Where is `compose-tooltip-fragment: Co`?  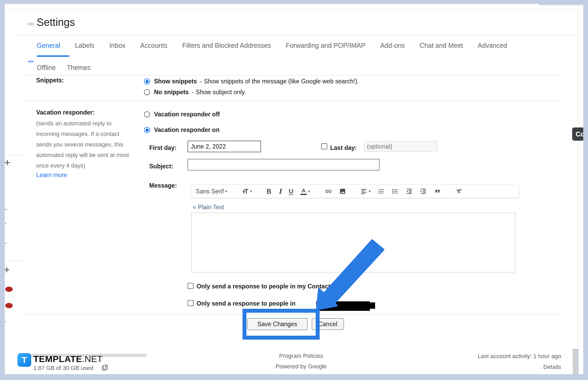
compose-tooltip-fragment: Co is located at coordinates (578, 134).